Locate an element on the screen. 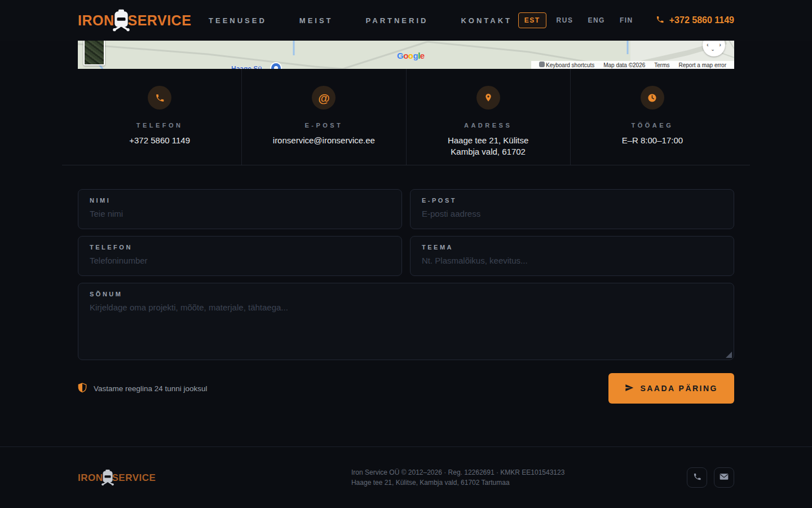 This screenshot has height=508, width=812. terms-link: Terms is located at coordinates (662, 65).